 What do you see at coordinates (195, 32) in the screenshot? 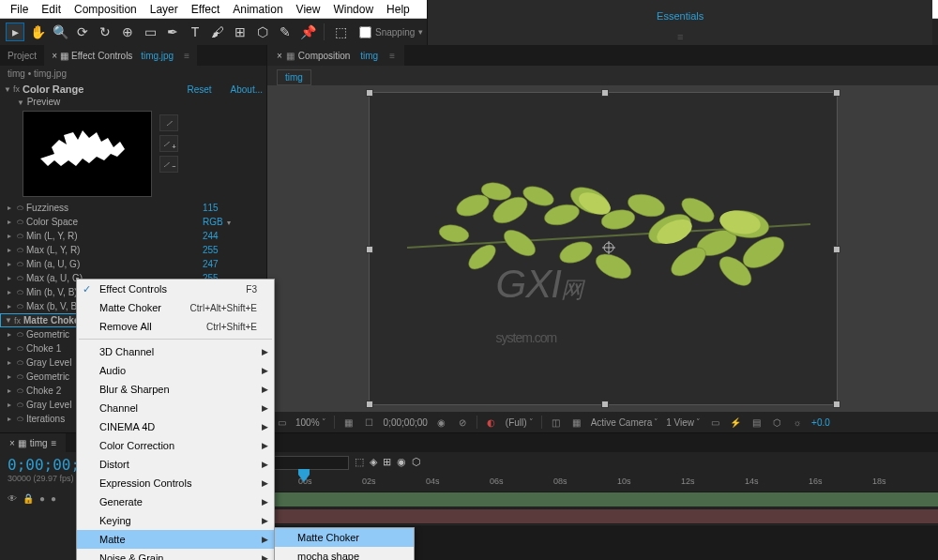
I see `type-tool: T` at bounding box center [195, 32].